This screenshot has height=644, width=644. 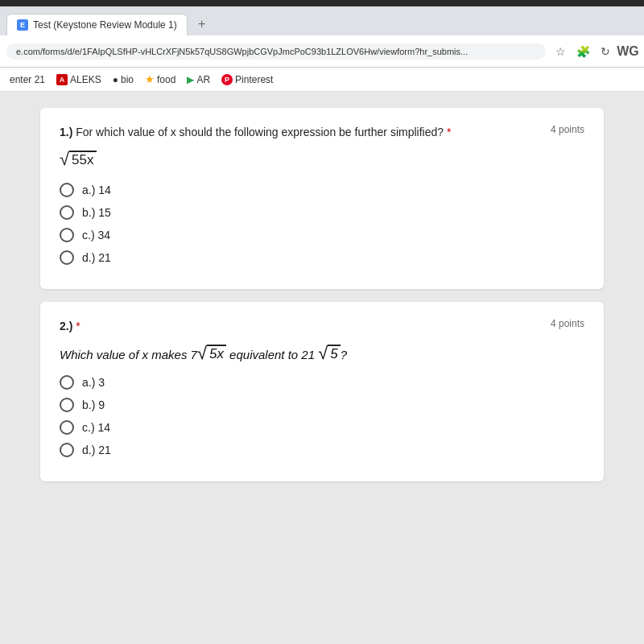 I want to click on sqrt-5-symbol: √5, so click(x=329, y=353).